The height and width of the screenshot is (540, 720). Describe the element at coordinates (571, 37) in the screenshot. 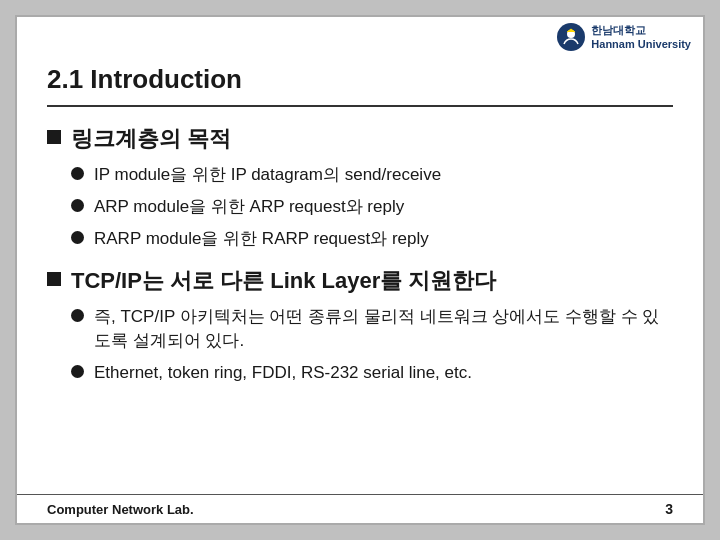

I see `logo-icon` at that location.